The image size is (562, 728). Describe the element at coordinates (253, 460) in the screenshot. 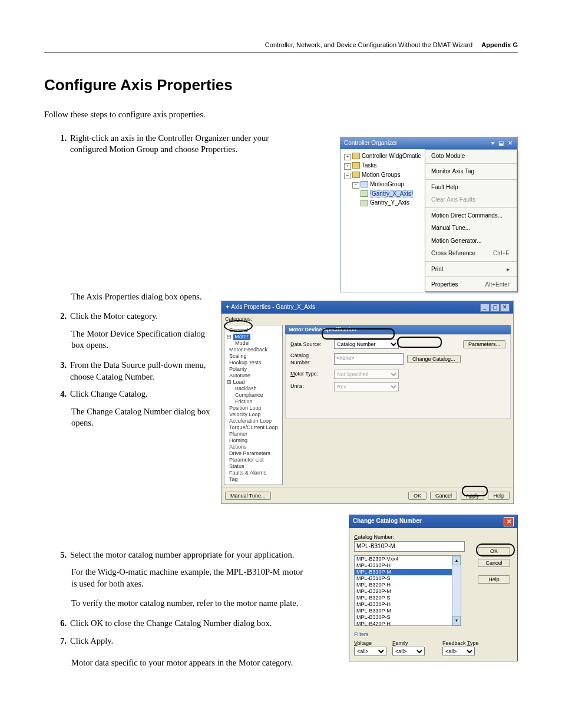

I see `tree-item: Parameter List` at that location.